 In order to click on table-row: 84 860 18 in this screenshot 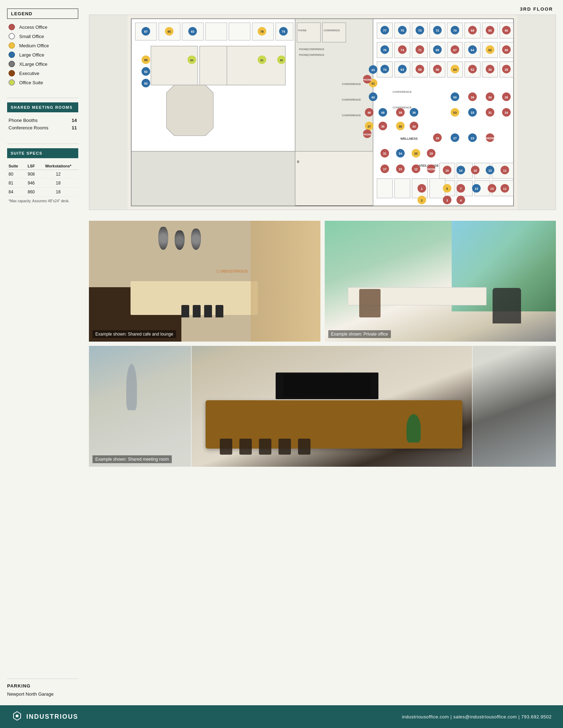, I will do `click(43, 192)`.